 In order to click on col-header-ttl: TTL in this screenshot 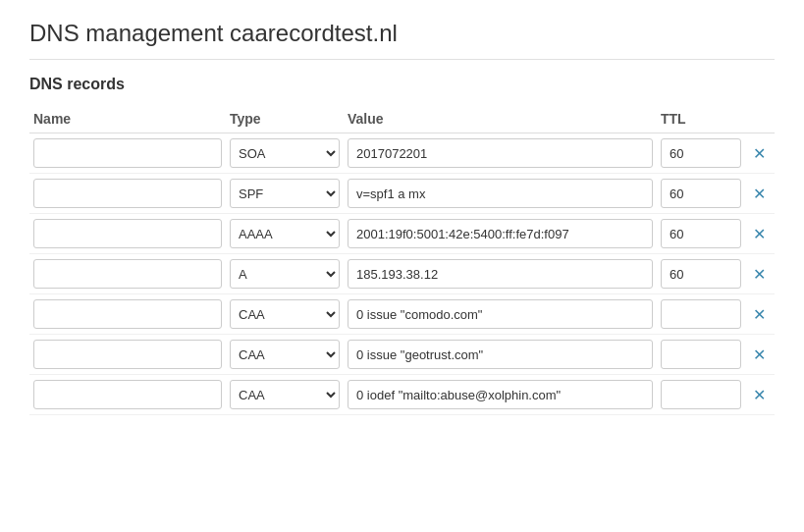, I will do `click(701, 120)`.